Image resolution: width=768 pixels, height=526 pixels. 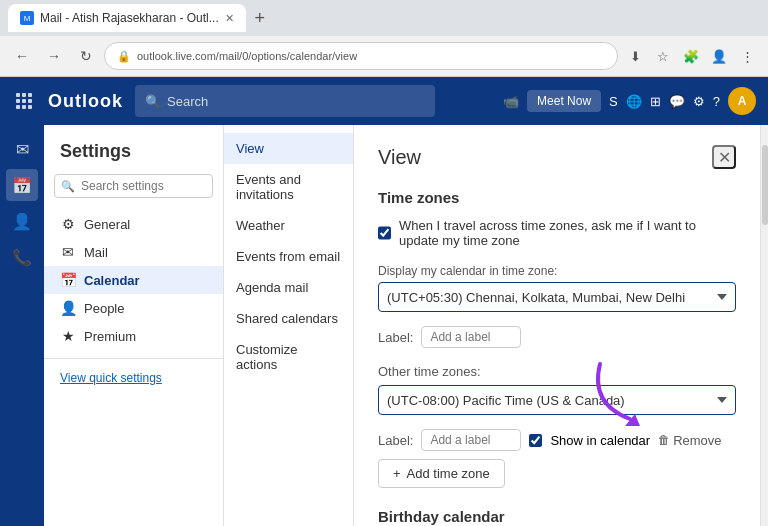 I want to click on submenu-agenda: Agenda mail, so click(x=288, y=288).